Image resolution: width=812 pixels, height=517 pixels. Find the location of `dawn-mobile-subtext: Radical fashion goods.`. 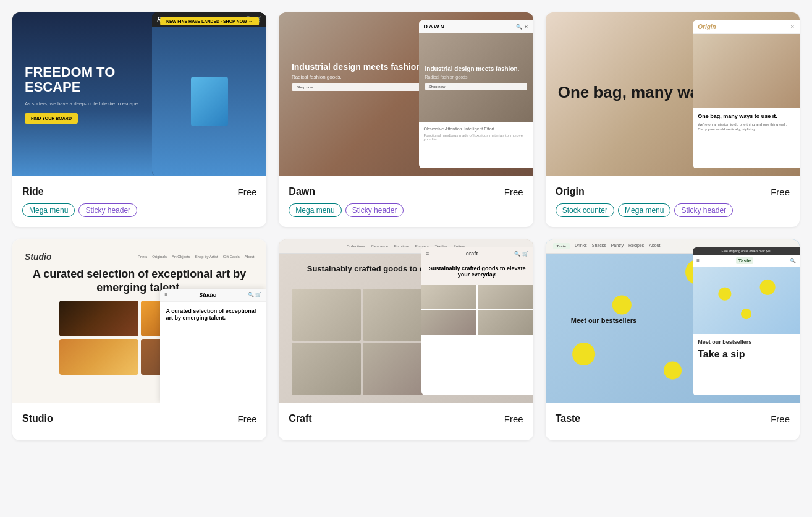

dawn-mobile-subtext: Radical fashion goods. is located at coordinates (476, 77).